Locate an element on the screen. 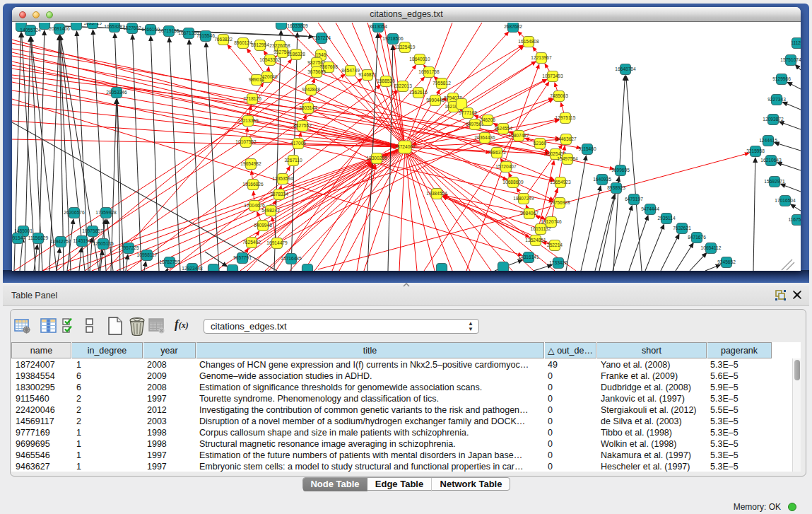  svg-text: 16210643 is located at coordinates (771, 160).